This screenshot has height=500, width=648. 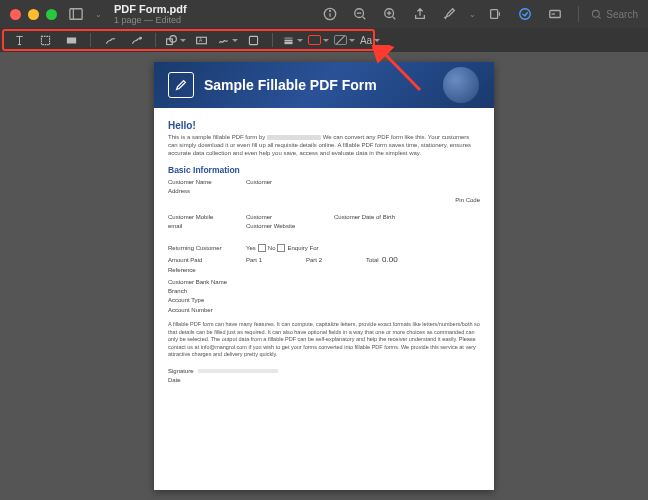 I want to click on document-title: PDF Form.pdf 1 page — Edited, so click(x=150, y=14).